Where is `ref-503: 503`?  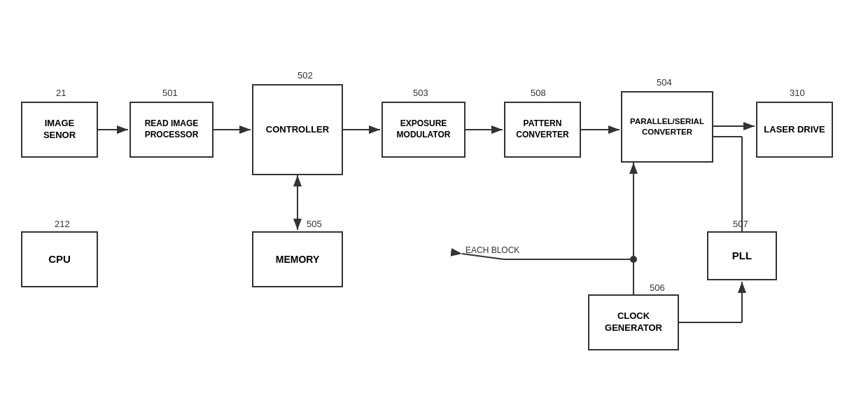 ref-503: 503 is located at coordinates (421, 93).